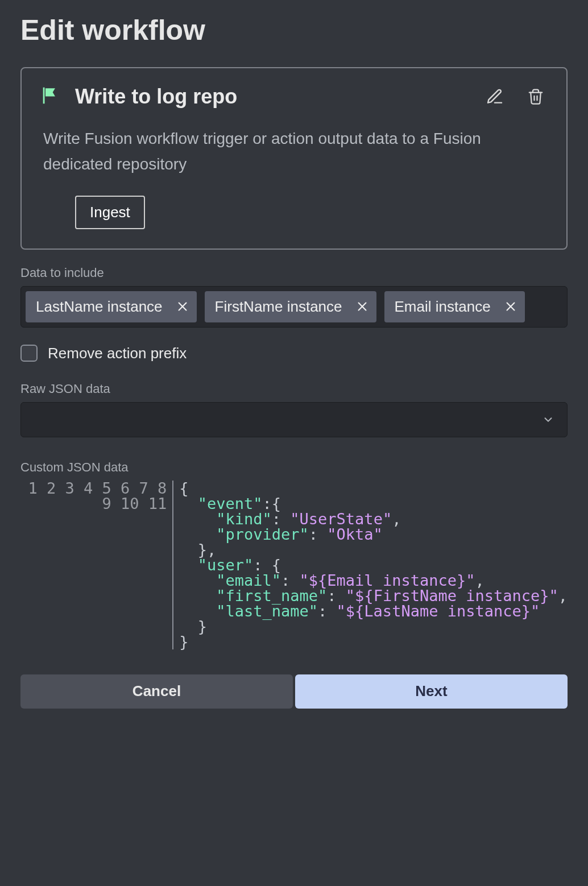  What do you see at coordinates (117, 354) in the screenshot?
I see `remove-prefix-label: Remove action prefix` at bounding box center [117, 354].